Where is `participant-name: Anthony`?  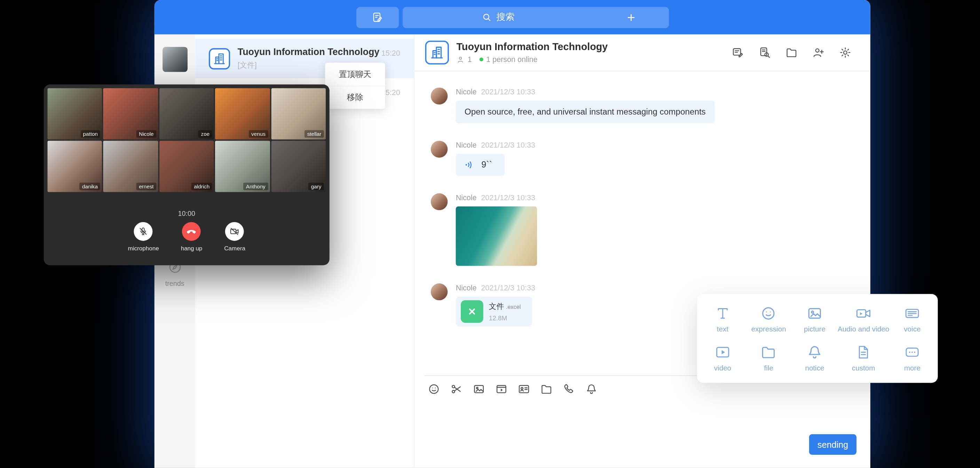
participant-name: Anthony is located at coordinates (256, 187).